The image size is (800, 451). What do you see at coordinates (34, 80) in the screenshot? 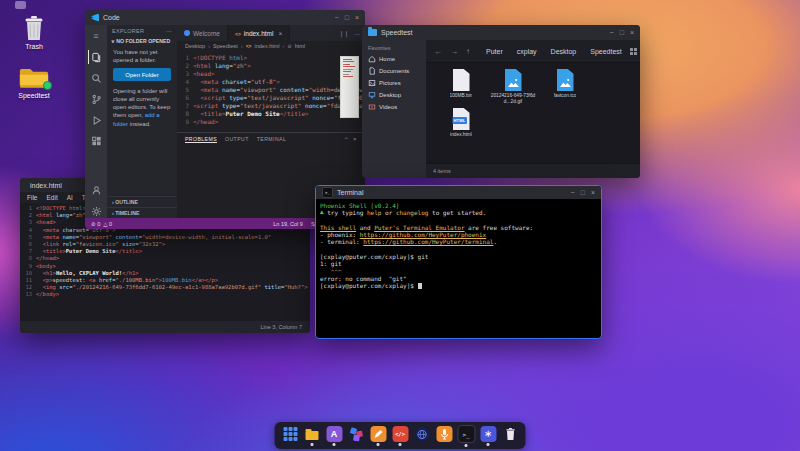
I see `desktop-icon-speedtest: Speedtest` at bounding box center [34, 80].